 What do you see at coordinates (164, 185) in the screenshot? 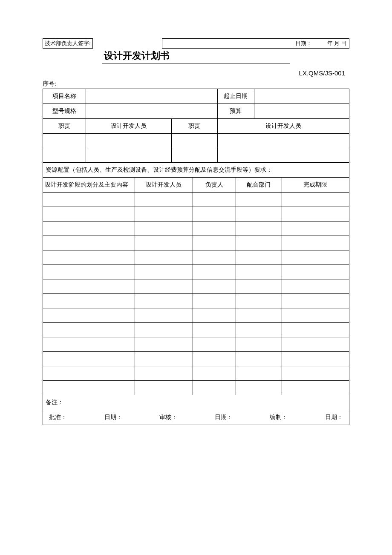
I see `stage-header-person: 设计开发人员` at bounding box center [164, 185].